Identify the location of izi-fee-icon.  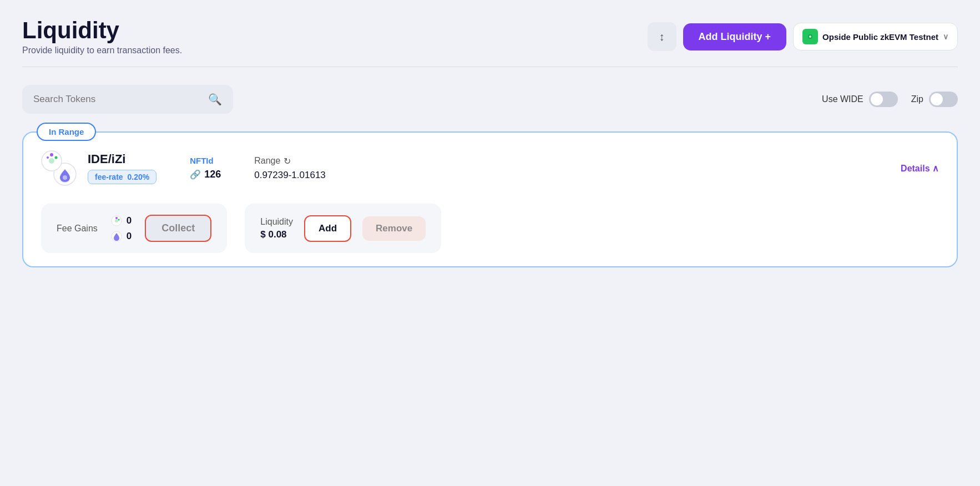
(117, 236).